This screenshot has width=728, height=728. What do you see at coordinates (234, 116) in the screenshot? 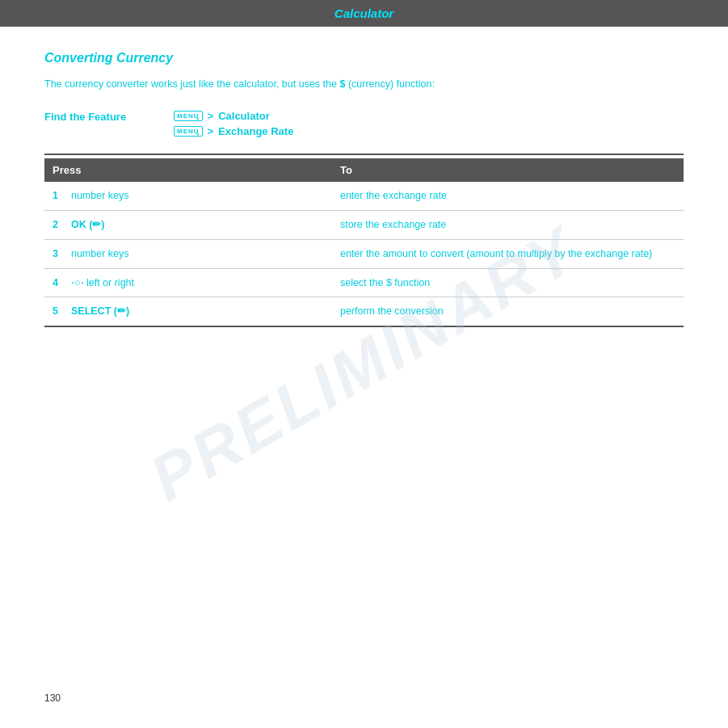
I see `find-feature-step-1: MENU > Calculator` at bounding box center [234, 116].